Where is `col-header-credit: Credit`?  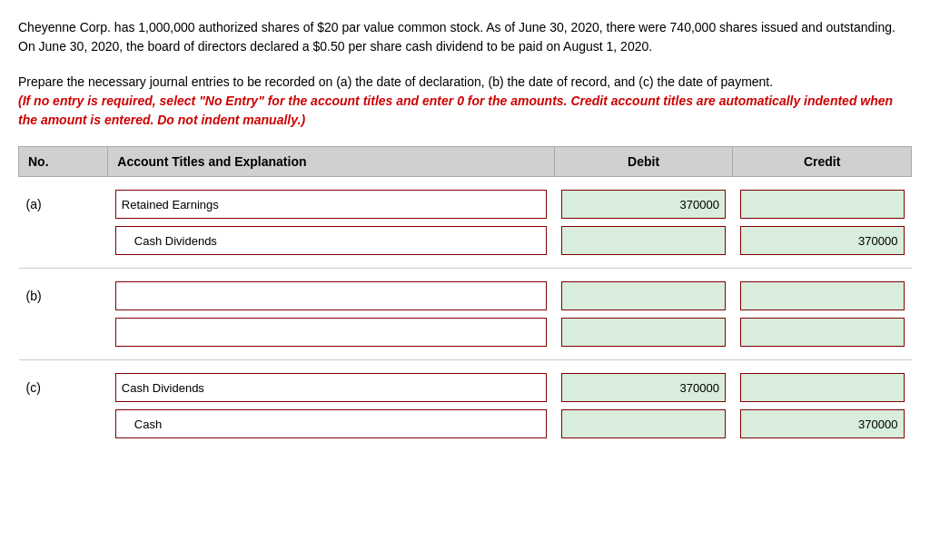
col-header-credit: Credit is located at coordinates (823, 162).